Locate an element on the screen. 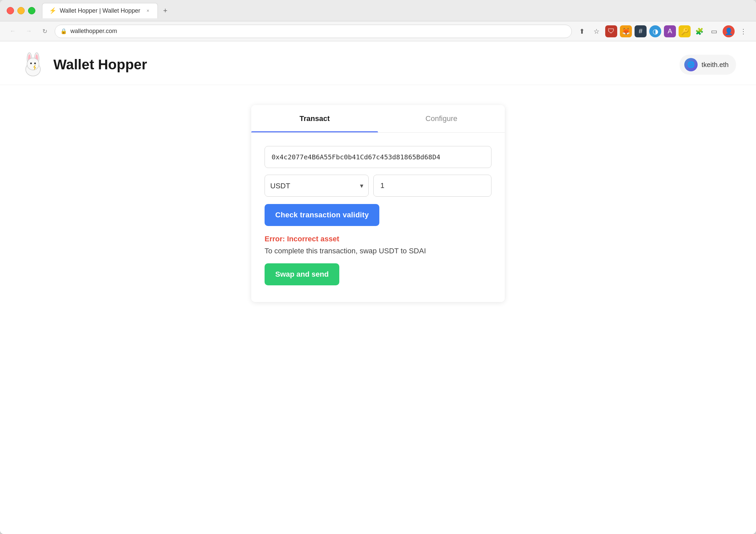 Image resolution: width=756 pixels, height=534 pixels. sidebar-icon: ▭ is located at coordinates (714, 31).